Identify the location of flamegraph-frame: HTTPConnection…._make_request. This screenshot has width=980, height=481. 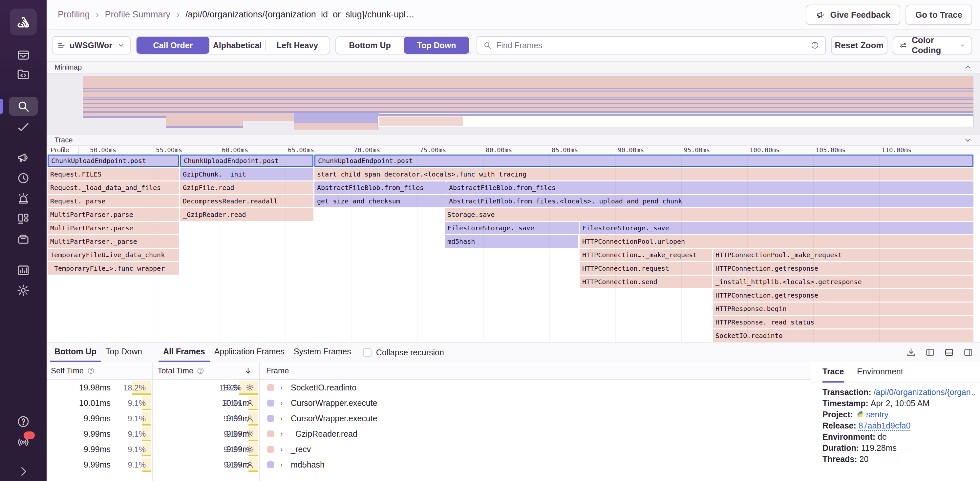
(646, 255).